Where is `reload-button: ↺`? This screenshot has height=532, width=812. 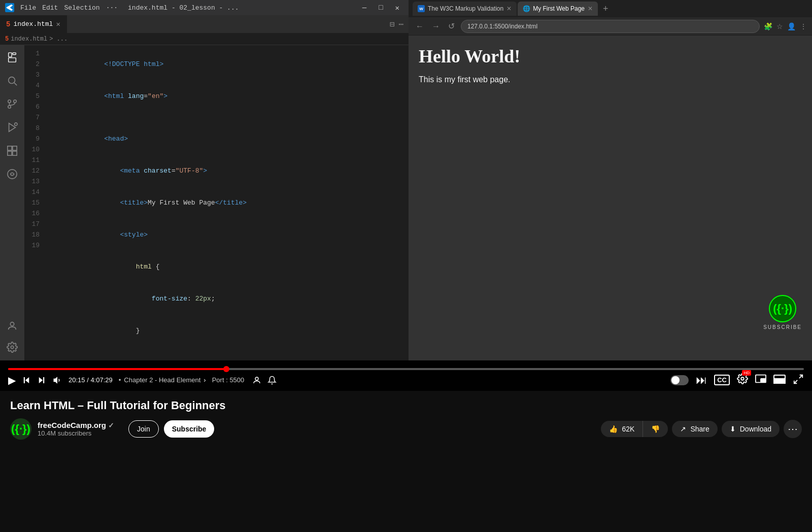 reload-button: ↺ is located at coordinates (452, 26).